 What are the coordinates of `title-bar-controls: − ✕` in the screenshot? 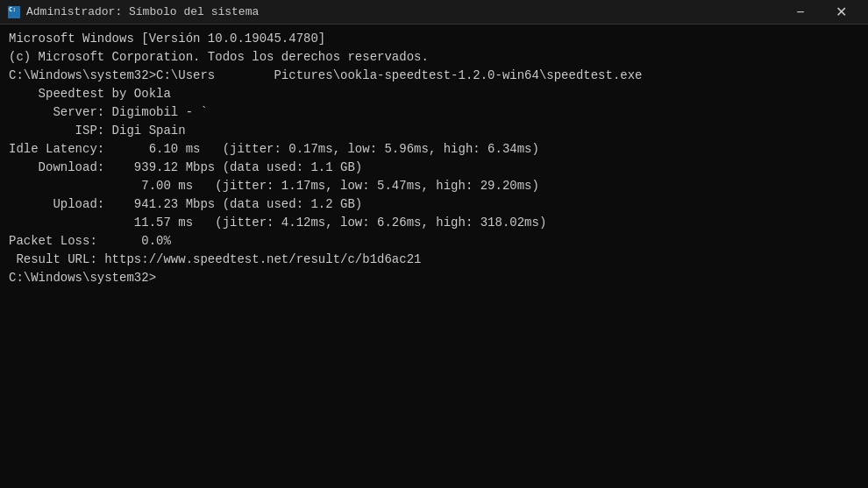 It's located at (821, 12).